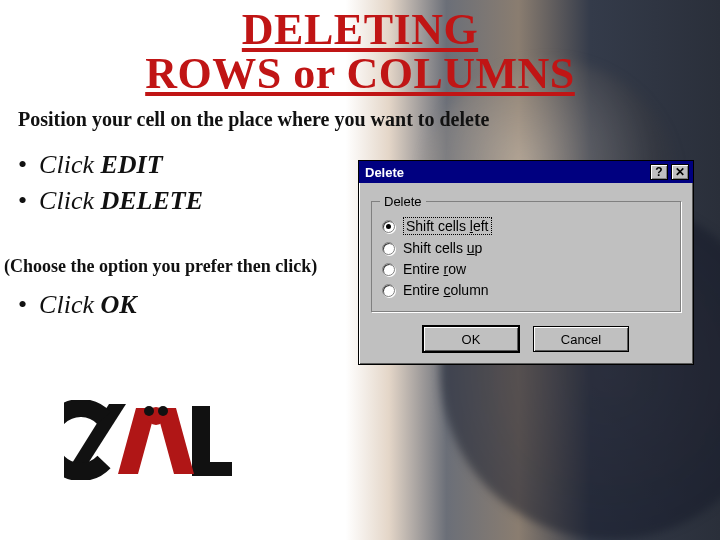 The image size is (720, 540). I want to click on radio-label-entire-row: Entire row, so click(434, 269).